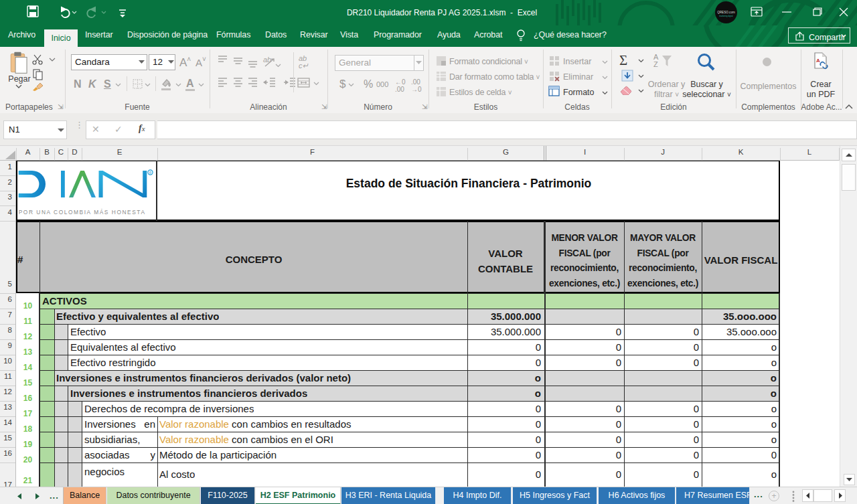 This screenshot has height=504, width=857. I want to click on svg-text: c↵, so click(304, 66).